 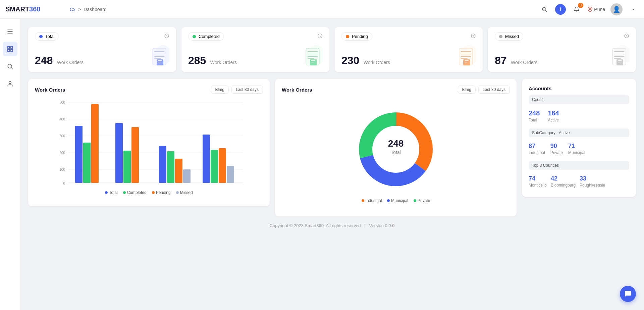 What do you see at coordinates (422, 201) in the screenshot?
I see `donut-legend-private: Private` at bounding box center [422, 201].